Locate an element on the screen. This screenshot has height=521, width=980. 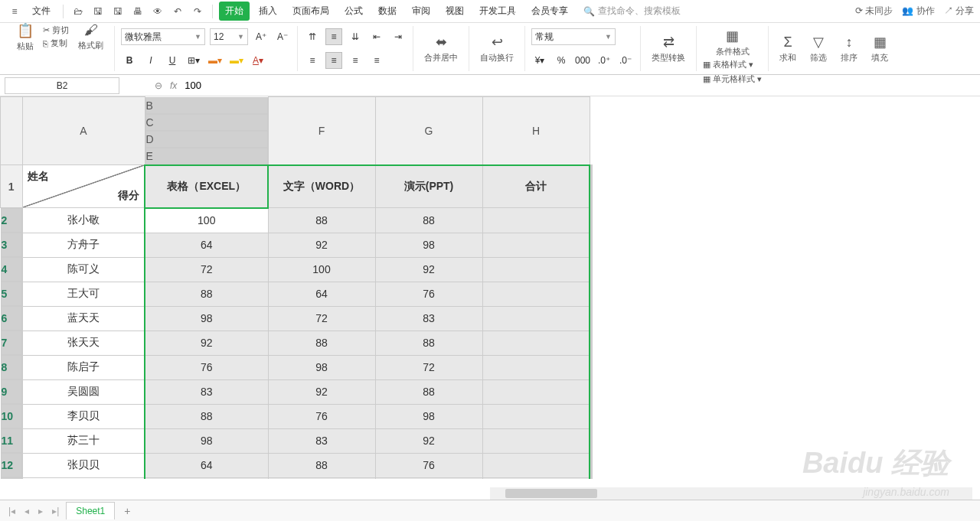
filter-button: ▽筛选 is located at coordinates (818, 49).